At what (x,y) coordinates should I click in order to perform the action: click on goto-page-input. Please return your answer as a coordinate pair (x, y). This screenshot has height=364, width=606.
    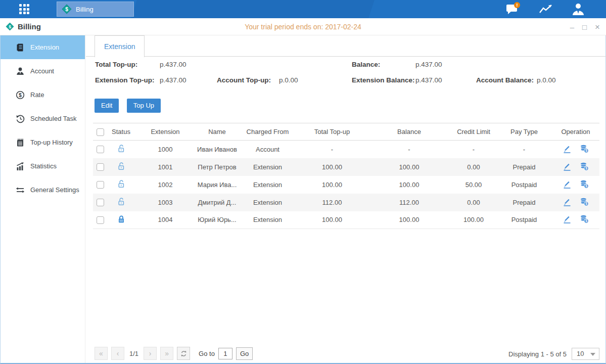
    Looking at the image, I should click on (225, 354).